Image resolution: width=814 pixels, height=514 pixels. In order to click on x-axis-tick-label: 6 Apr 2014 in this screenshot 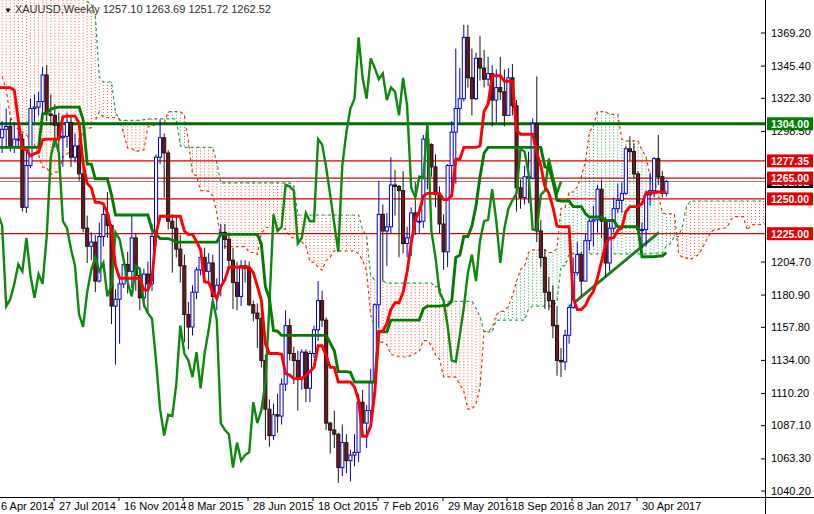, I will do `click(28, 506)`.